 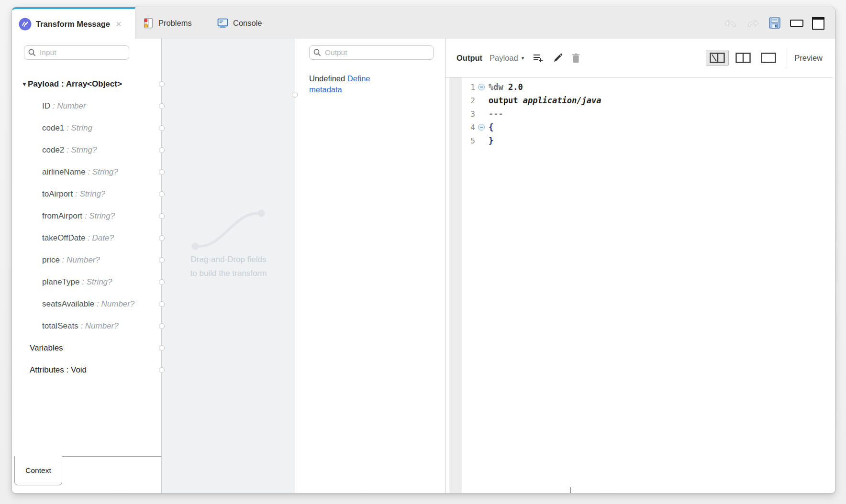 I want to click on add-fields-icon, so click(x=538, y=58).